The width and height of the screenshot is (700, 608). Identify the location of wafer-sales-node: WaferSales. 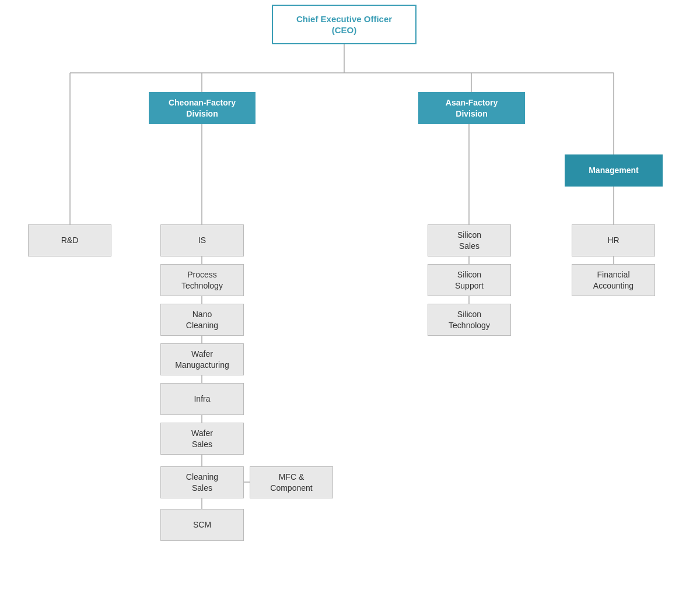
(202, 438).